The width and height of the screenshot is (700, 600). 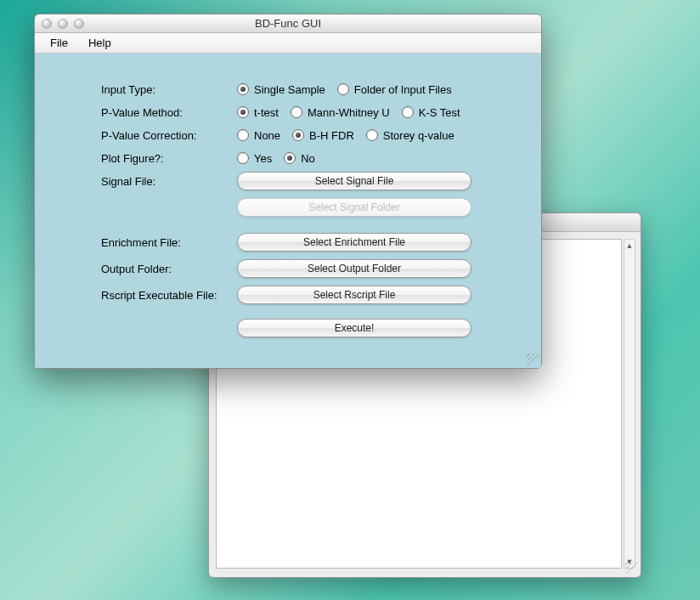 I want to click on select-signal-file-button: Select Signal File, so click(x=354, y=181).